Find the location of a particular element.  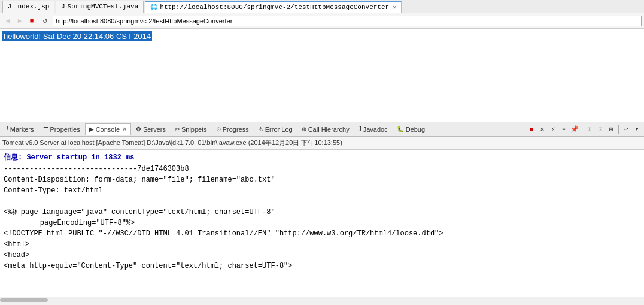

server-description: Tomcat v6.0 Server at localhost [Apache … is located at coordinates (322, 143).